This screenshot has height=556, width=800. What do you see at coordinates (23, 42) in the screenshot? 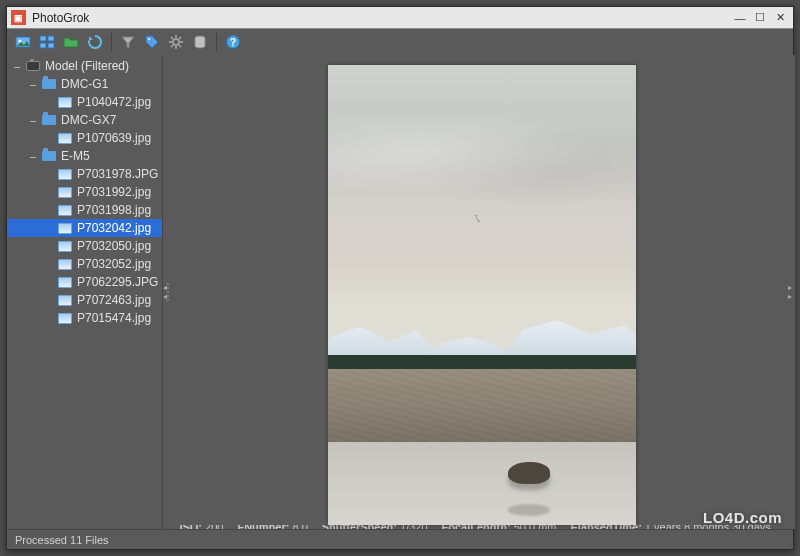
I see `view-image-button` at bounding box center [23, 42].